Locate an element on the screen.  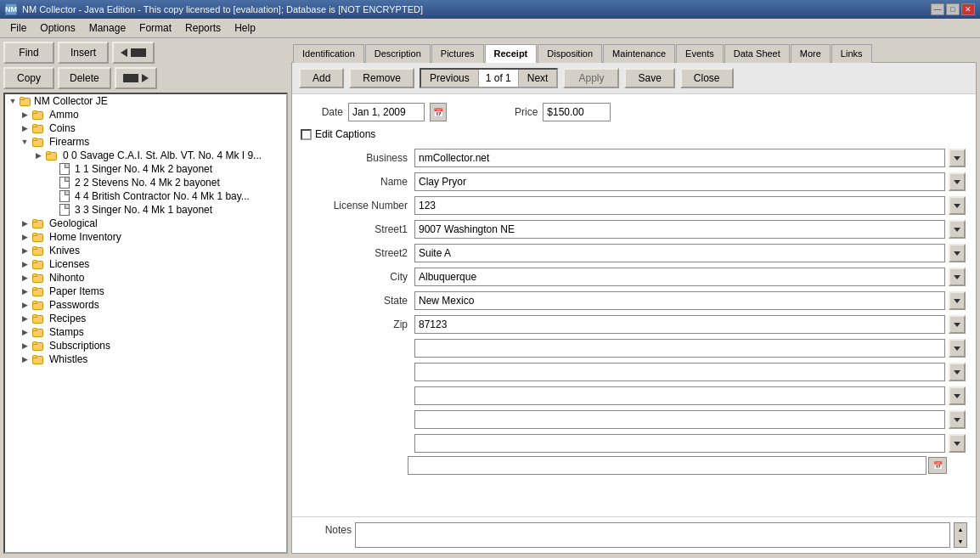
menu-options: Options is located at coordinates (58, 28).